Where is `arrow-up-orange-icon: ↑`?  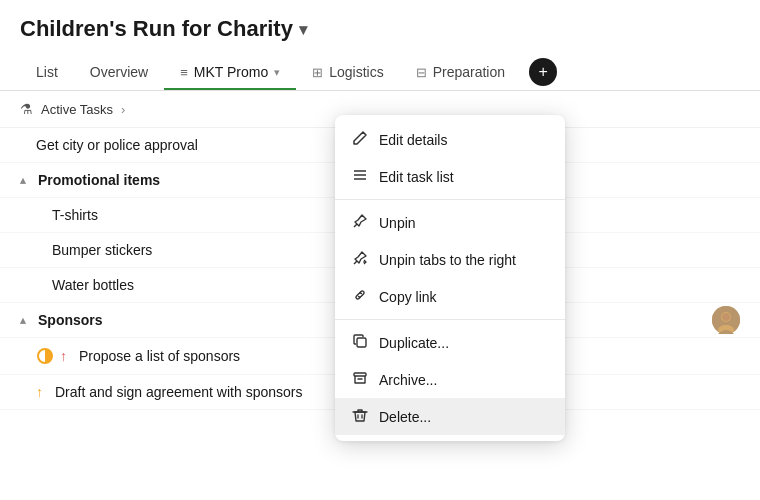
arrow-up-orange-icon: ↑ is located at coordinates (40, 392).